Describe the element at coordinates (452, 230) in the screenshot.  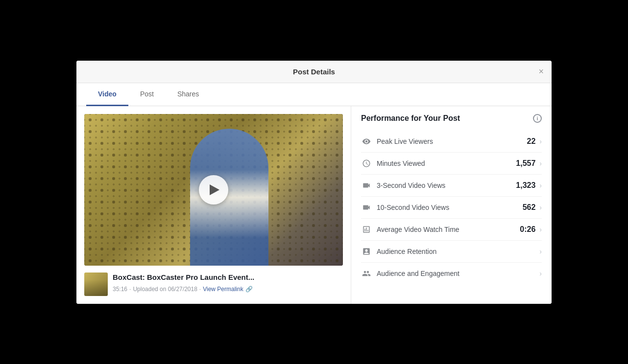
I see `stat-row-avg-watch-time: Average Video Watch Time 0:26 ›` at that location.